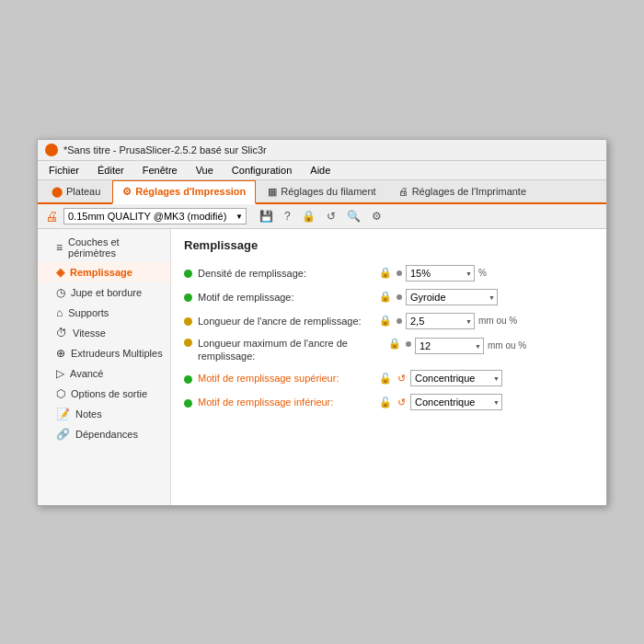 The image size is (644, 644). Describe the element at coordinates (104, 272) in the screenshot. I see `sidebar-item-remplissage: ◈ Remplissage` at that location.